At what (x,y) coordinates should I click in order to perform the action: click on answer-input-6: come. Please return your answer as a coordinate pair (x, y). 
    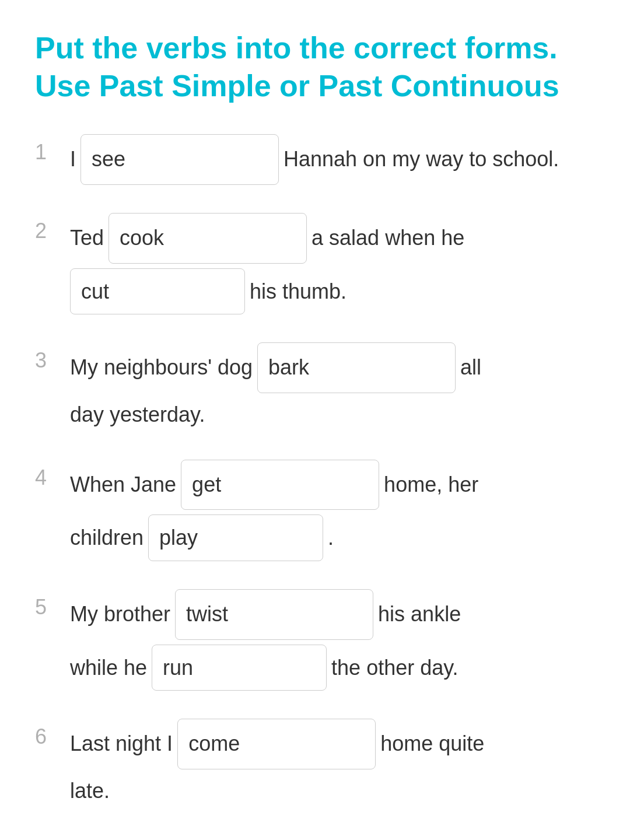
    Looking at the image, I should click on (276, 744).